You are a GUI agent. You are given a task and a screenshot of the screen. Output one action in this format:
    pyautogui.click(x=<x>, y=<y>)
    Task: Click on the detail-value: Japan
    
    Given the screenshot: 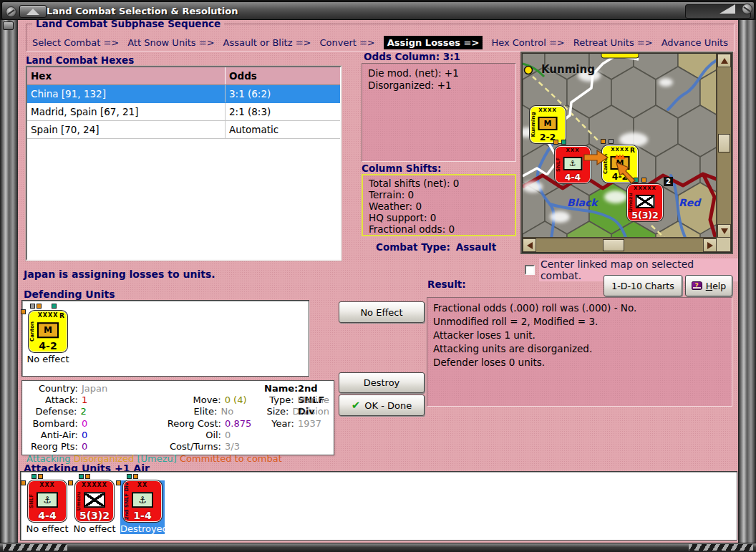 What is the action you would take?
    pyautogui.click(x=117, y=389)
    